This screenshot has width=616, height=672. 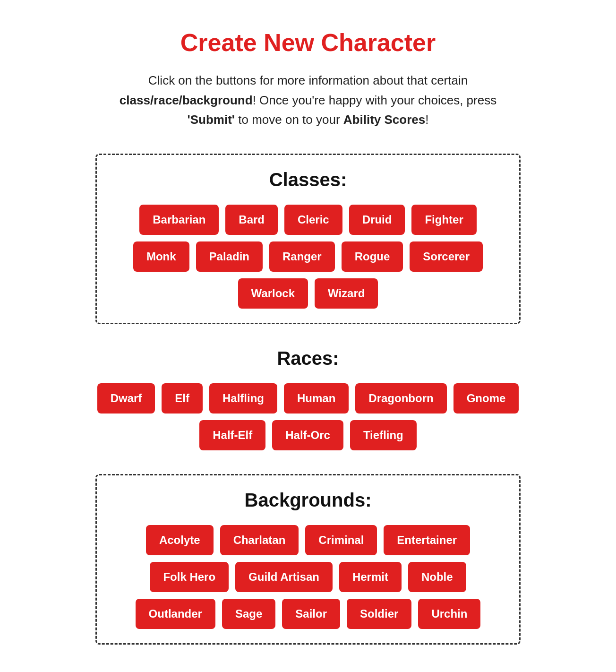 I want to click on class-button-paladin: Paladin, so click(x=230, y=257).